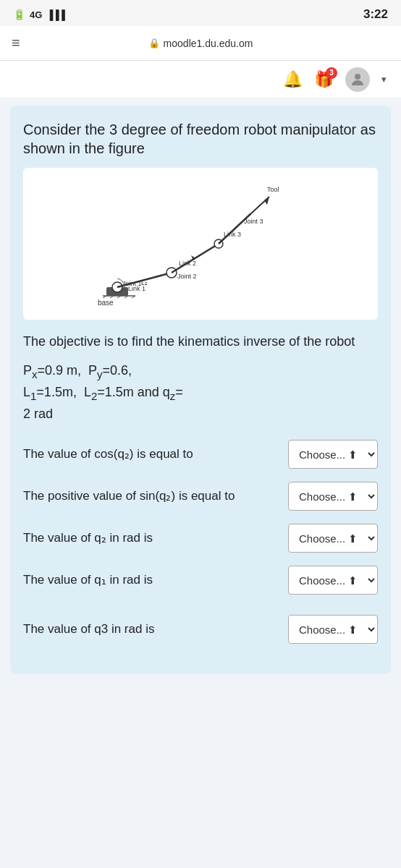  I want to click on description-text: The objective is to find the kinematics …, so click(200, 341).